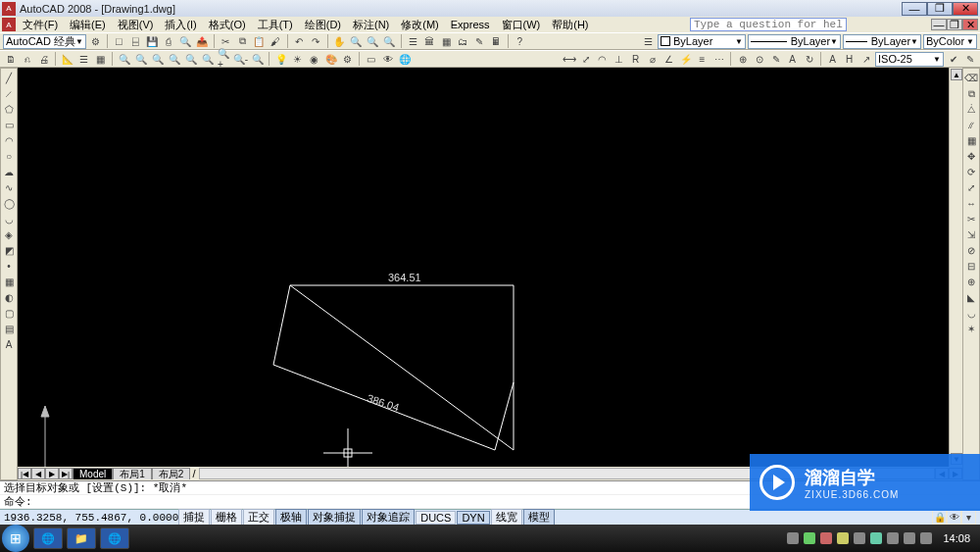 Image resolution: width=980 pixels, height=552 pixels. What do you see at coordinates (768, 25) in the screenshot?
I see `help-search-input` at bounding box center [768, 25].